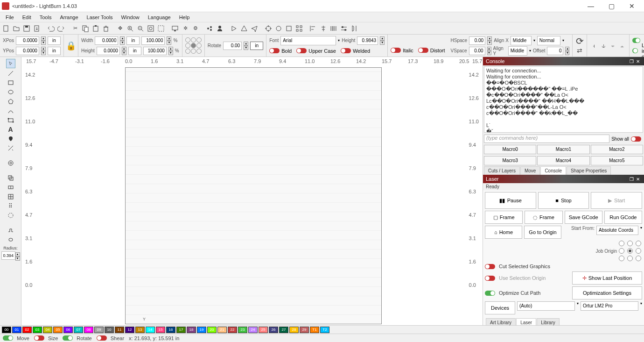 This screenshot has height=342, width=644. What do you see at coordinates (191, 330) in the screenshot?
I see `swatch-18: 18` at bounding box center [191, 330].